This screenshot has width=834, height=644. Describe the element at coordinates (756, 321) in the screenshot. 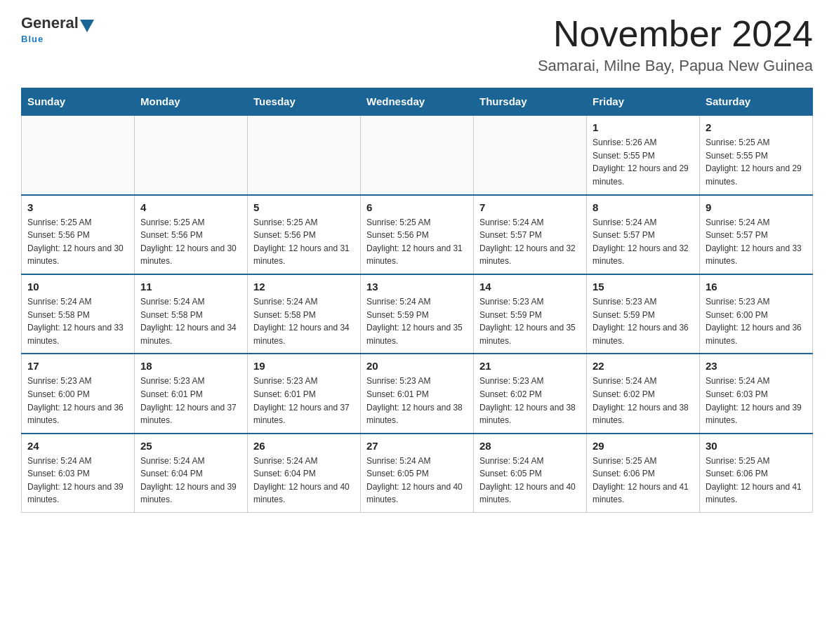

I see `day-info: Sunrise: 5:23 AMSunset: 6:00 PMDaylight:…` at that location.